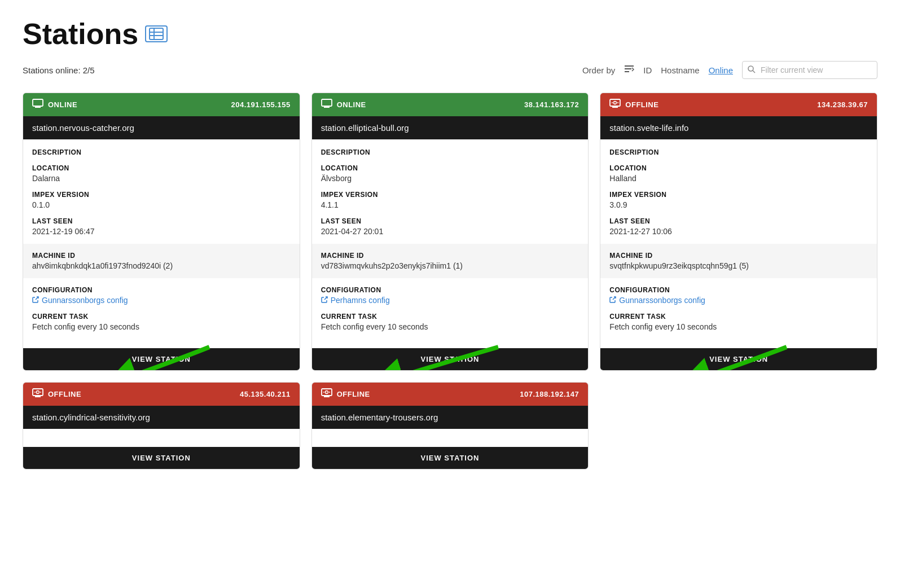  I want to click on card-body: DESCRIPTION LOCATION Älvsborg IMPEX VERS…, so click(450, 244).